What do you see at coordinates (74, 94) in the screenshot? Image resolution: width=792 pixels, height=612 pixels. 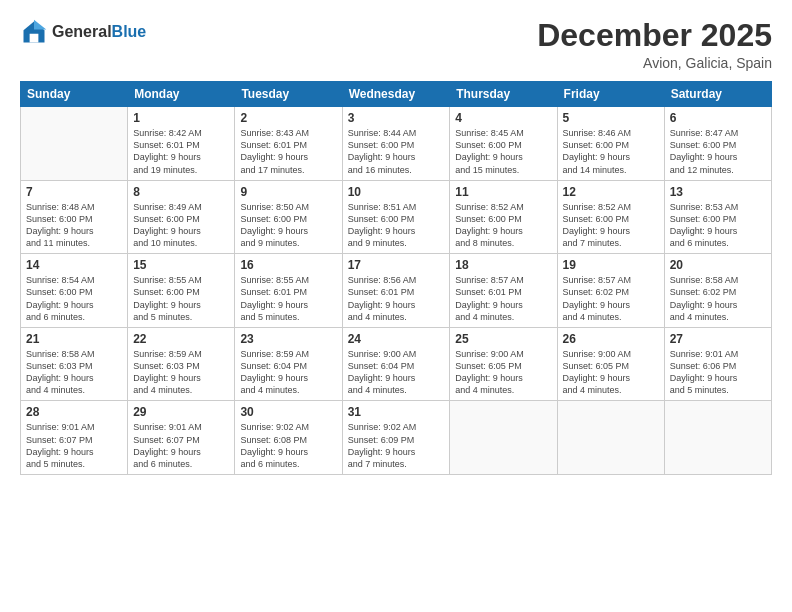 I see `calendar-header-sunday: Sunday` at bounding box center [74, 94].